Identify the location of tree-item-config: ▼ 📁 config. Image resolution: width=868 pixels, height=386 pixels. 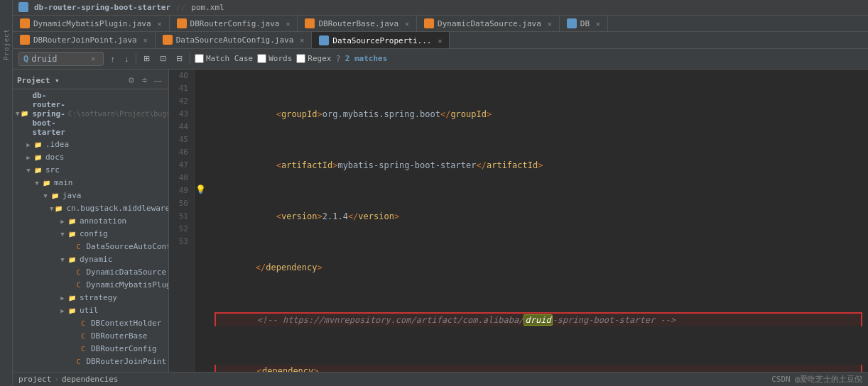
(91, 234).